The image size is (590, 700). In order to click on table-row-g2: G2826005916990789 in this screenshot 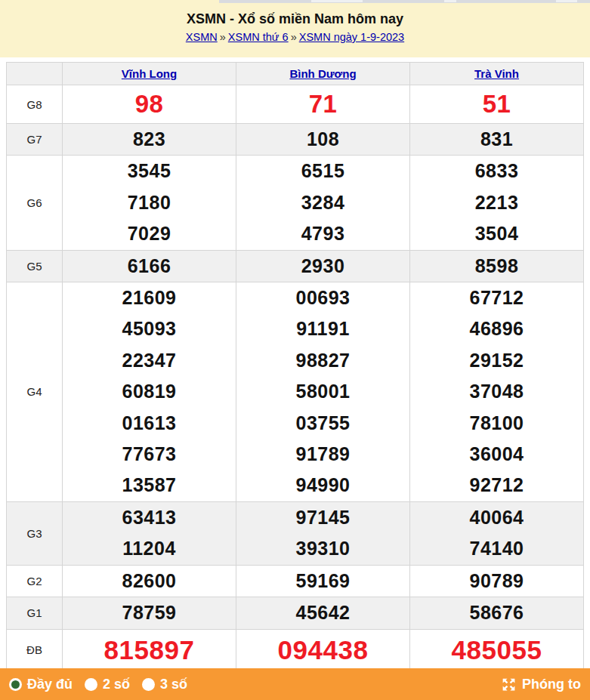, I will do `click(295, 581)`.